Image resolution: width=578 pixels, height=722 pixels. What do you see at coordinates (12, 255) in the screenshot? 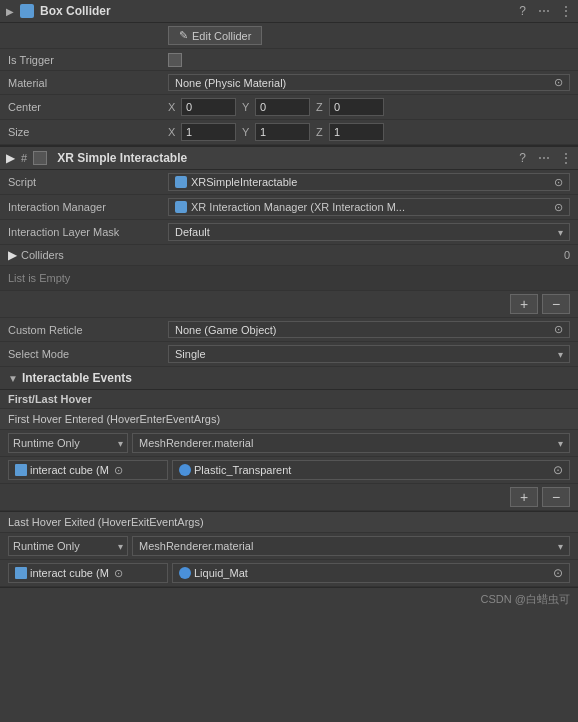
I see `colliders-triangle: ▶` at bounding box center [12, 255].